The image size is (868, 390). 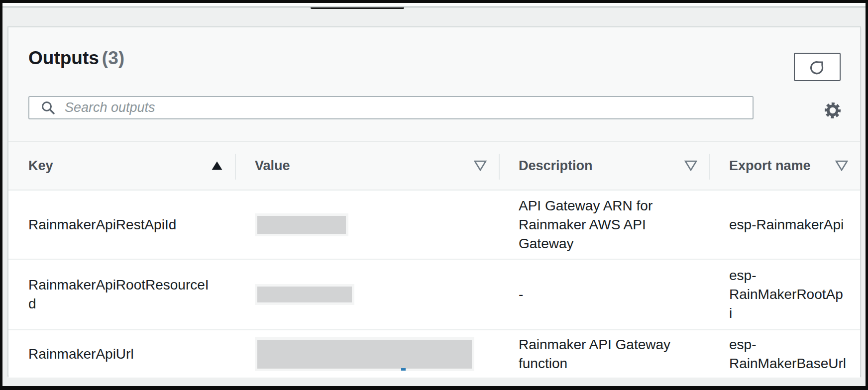 I want to click on cell-export-name-text: i, so click(x=788, y=313).